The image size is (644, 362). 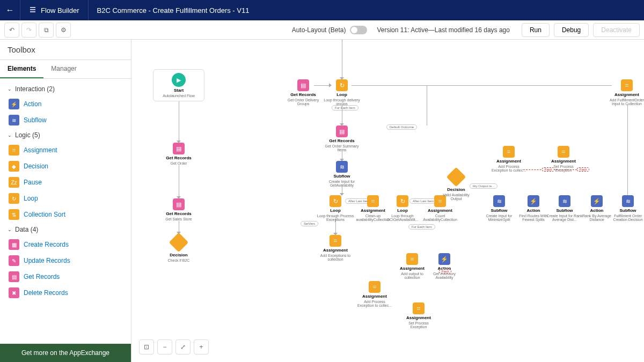 What do you see at coordinates (29, 30) in the screenshot?
I see `redo-button: ↷` at bounding box center [29, 30].